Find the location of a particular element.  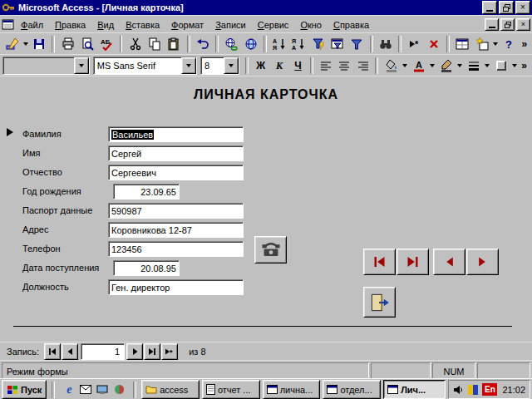

fill-color-dropdown is located at coordinates (404, 66).